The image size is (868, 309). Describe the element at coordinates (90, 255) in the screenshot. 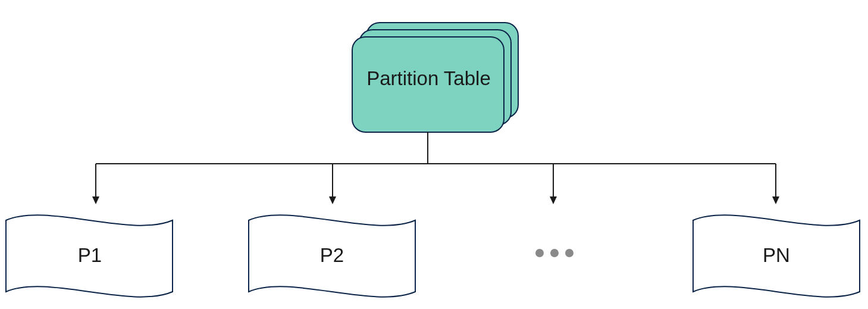

I see `partition-p1-label: P1` at that location.